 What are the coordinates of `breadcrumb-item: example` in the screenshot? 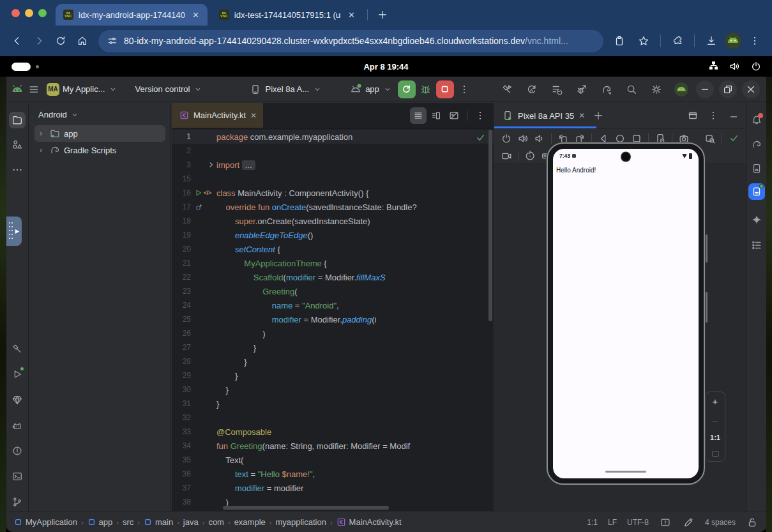 It's located at (250, 522).